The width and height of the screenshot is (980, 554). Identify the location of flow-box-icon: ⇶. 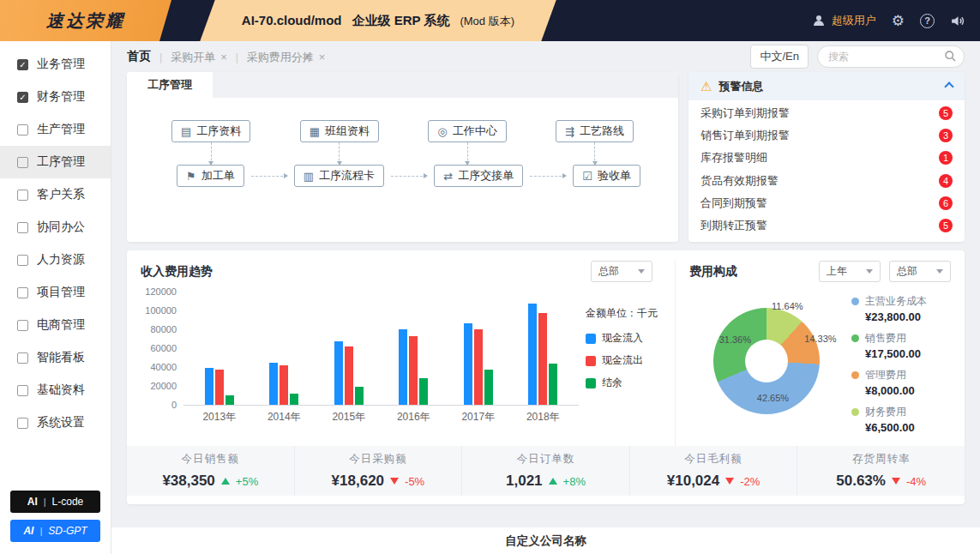
(569, 132).